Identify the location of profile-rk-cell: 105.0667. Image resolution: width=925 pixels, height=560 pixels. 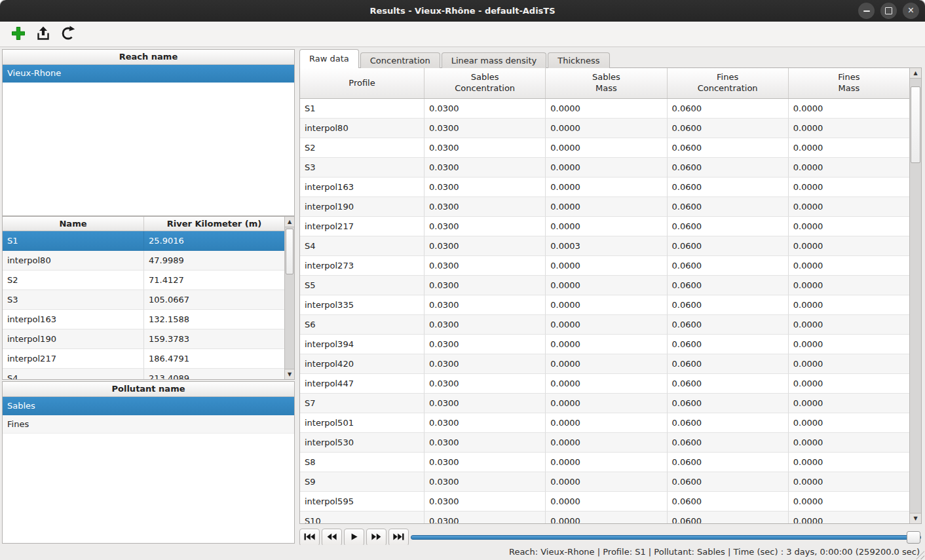
(215, 300).